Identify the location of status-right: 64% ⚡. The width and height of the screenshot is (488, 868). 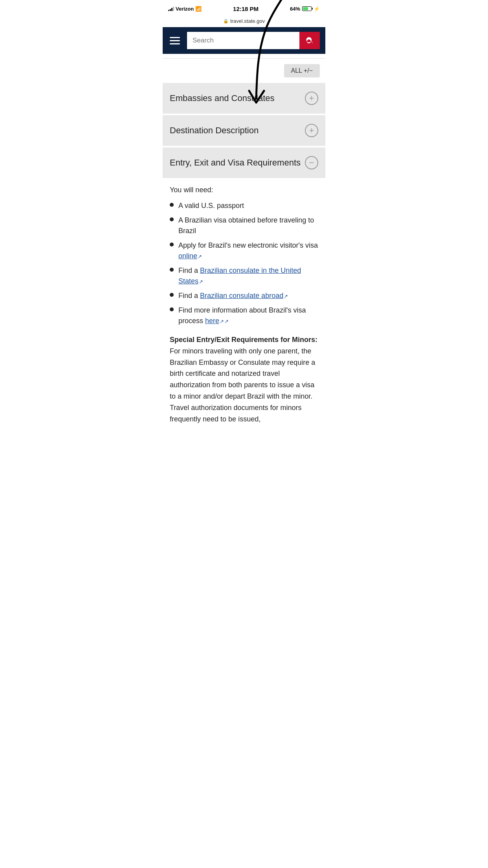
(305, 9).